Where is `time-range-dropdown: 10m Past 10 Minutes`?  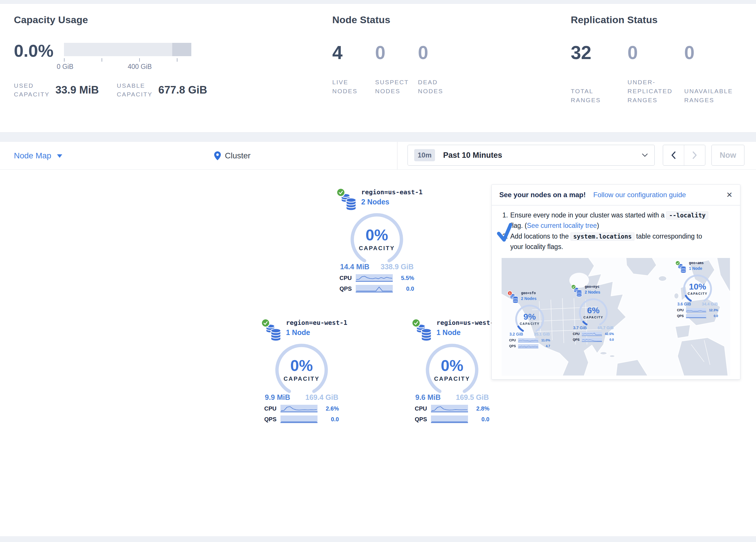
time-range-dropdown: 10m Past 10 Minutes is located at coordinates (531, 155).